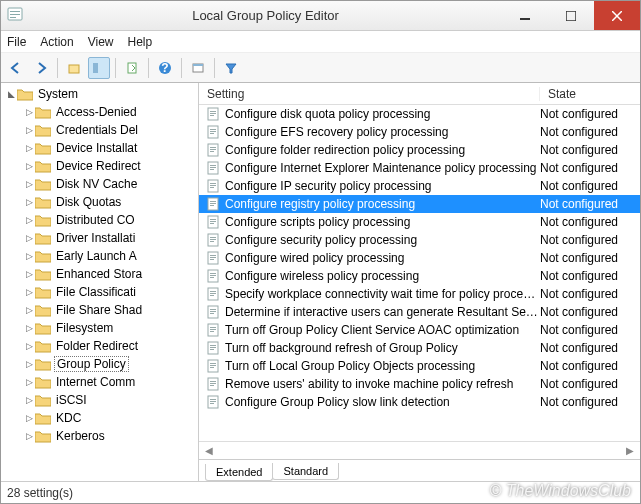  What do you see at coordinates (590, 204) in the screenshot?
I see `row-state: Not configured` at bounding box center [590, 204].